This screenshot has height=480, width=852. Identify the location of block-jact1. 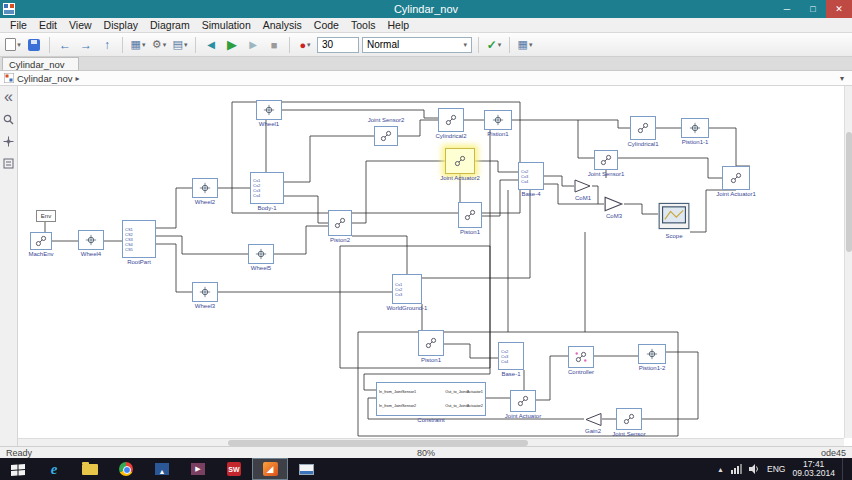
(736, 178).